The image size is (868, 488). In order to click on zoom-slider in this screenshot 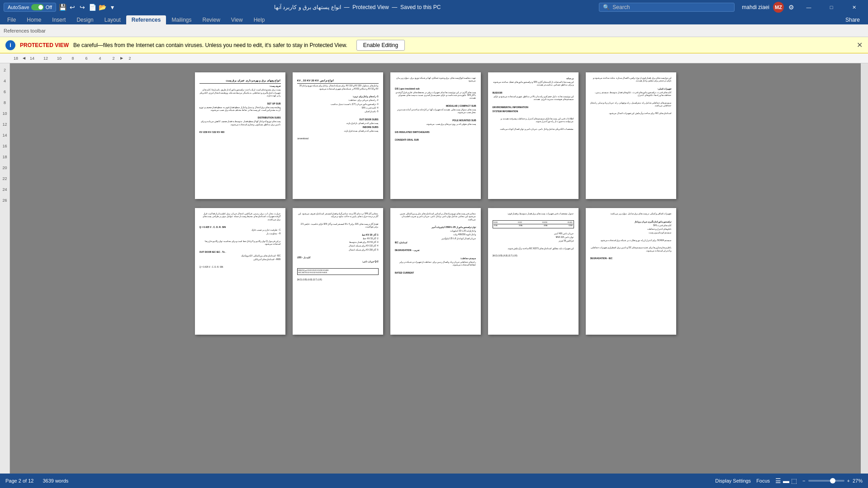, I will do `click(826, 481)`.